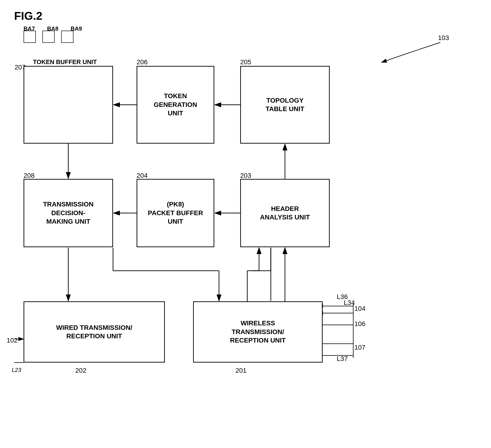  I want to click on l23-label: L23, so click(17, 370).